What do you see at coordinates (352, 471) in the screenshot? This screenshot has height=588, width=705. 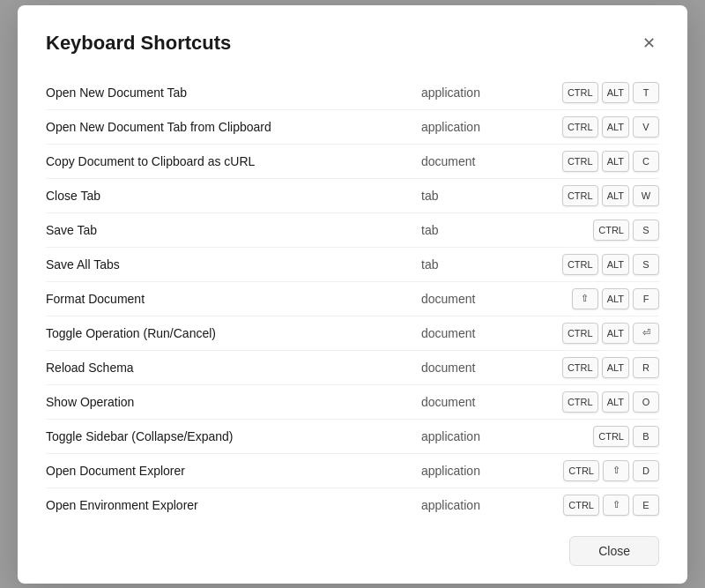 I see `shortcut-row: Open Document ExplorerapplicationCTRL⇧D` at bounding box center [352, 471].